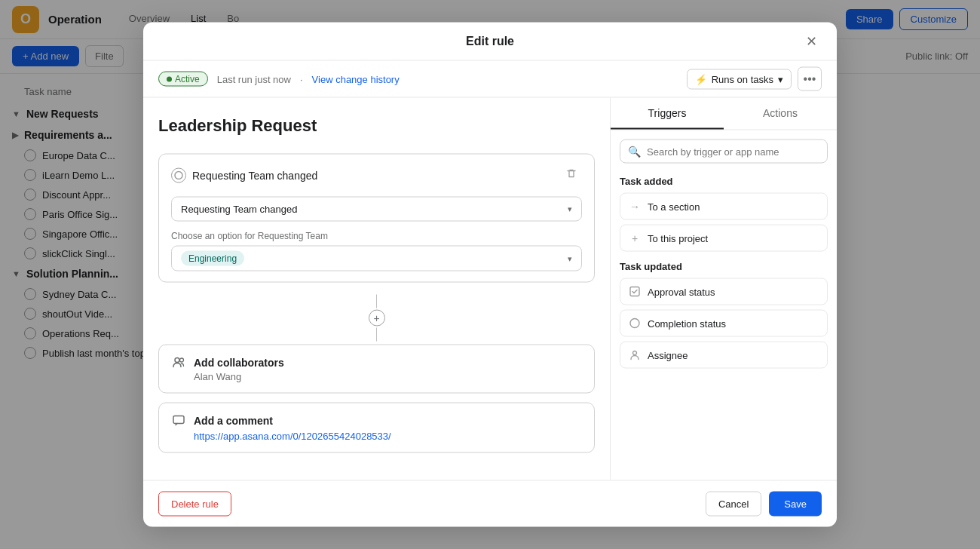 The image size is (980, 549). What do you see at coordinates (678, 238) in the screenshot?
I see `trigger-label: To this project` at bounding box center [678, 238].